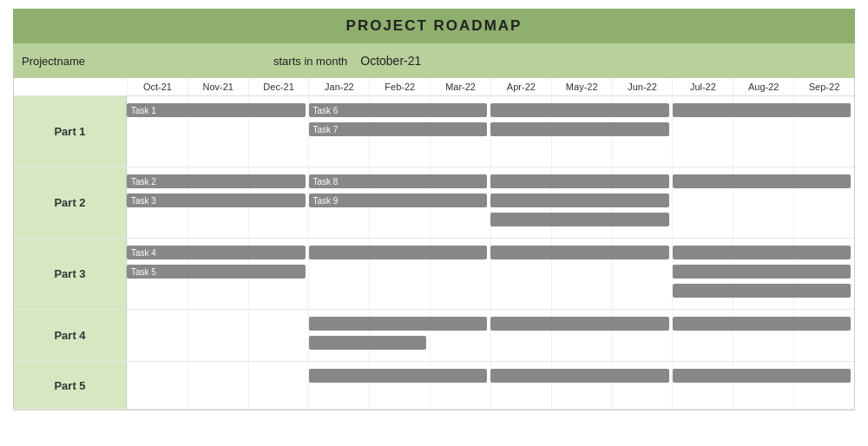  I want to click on starts-label: starts in month, so click(311, 61).